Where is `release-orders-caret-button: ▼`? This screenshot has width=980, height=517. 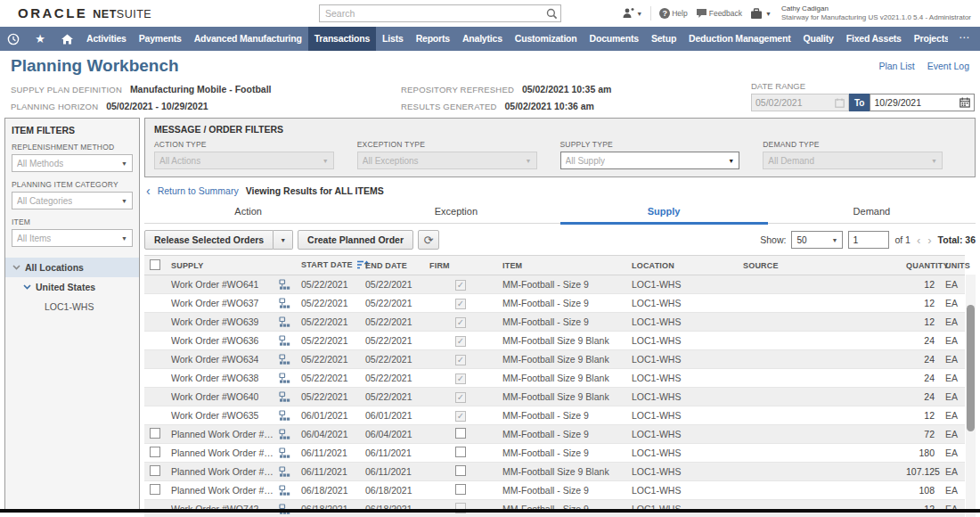 release-orders-caret-button: ▼ is located at coordinates (283, 240).